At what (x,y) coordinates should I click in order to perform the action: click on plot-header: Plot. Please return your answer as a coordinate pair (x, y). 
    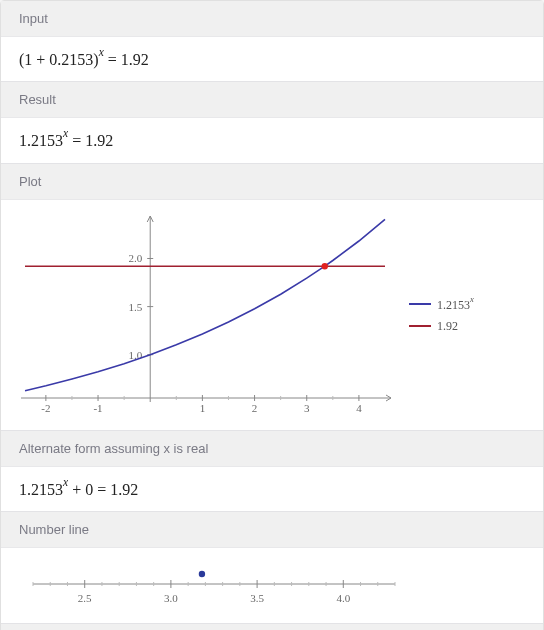
    Looking at the image, I should click on (272, 182).